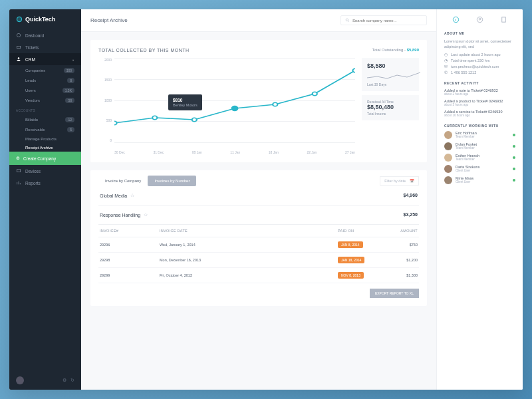  I want to click on settings-icon: ⚙, so click(65, 380).